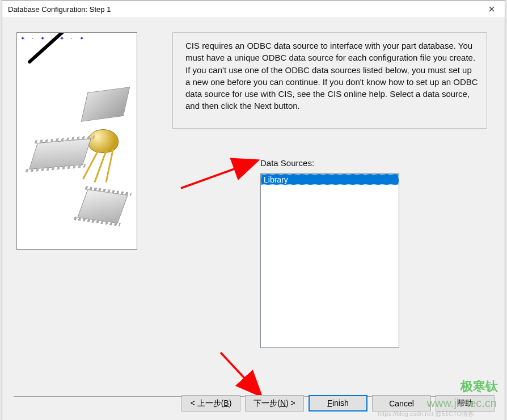 The width and height of the screenshot is (507, 420). I want to click on data-sources-listbox: Library, so click(330, 261).